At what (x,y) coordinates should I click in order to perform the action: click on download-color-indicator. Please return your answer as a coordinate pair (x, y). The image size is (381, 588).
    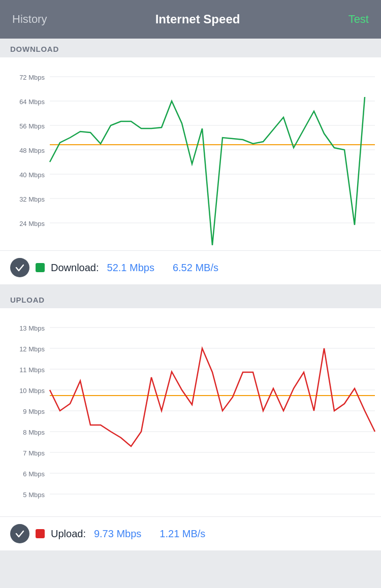
    Looking at the image, I should click on (40, 268).